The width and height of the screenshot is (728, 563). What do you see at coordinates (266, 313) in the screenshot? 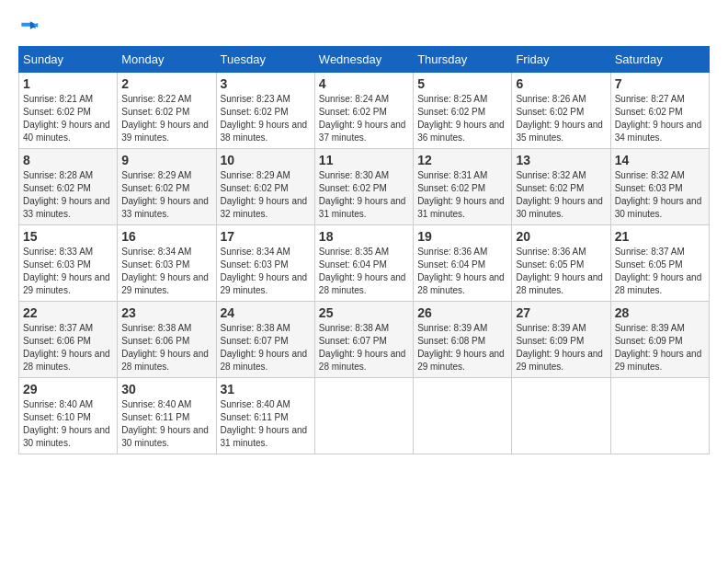
I see `day-number: 24` at bounding box center [266, 313].